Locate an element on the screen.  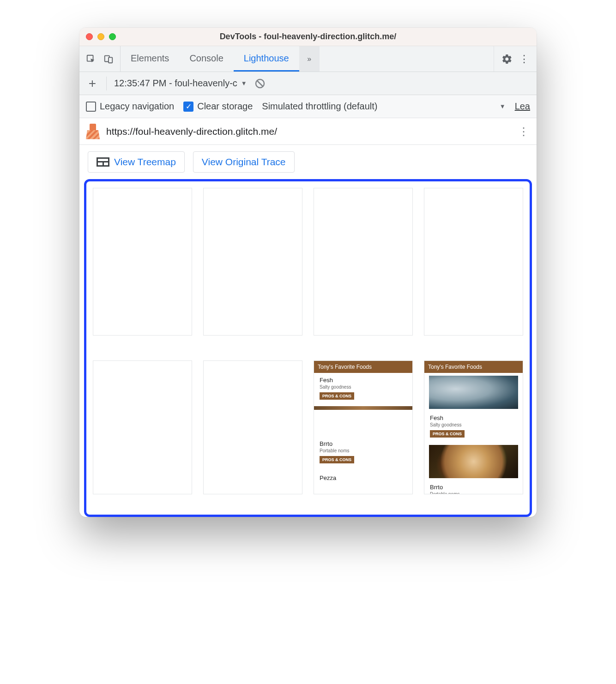
legacy-nav-label: Legacy navigation is located at coordinates (137, 106).